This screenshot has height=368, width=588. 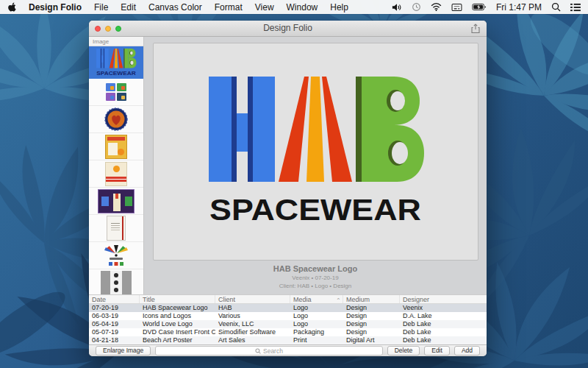 I want to click on image-byline: Veenix • 07-20-19, so click(x=315, y=278).